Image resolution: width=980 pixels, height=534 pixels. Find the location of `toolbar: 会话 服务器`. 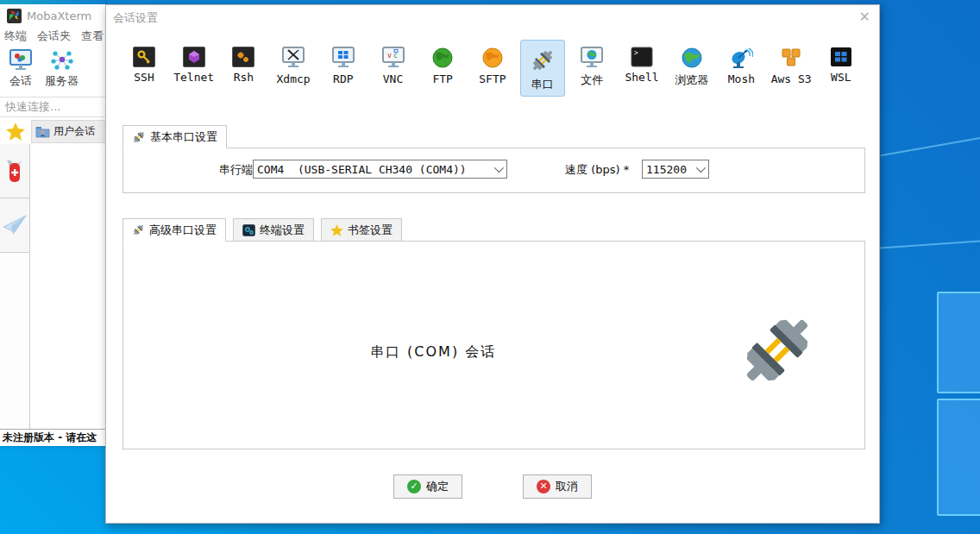

toolbar: 会话 服务器 is located at coordinates (53, 71).